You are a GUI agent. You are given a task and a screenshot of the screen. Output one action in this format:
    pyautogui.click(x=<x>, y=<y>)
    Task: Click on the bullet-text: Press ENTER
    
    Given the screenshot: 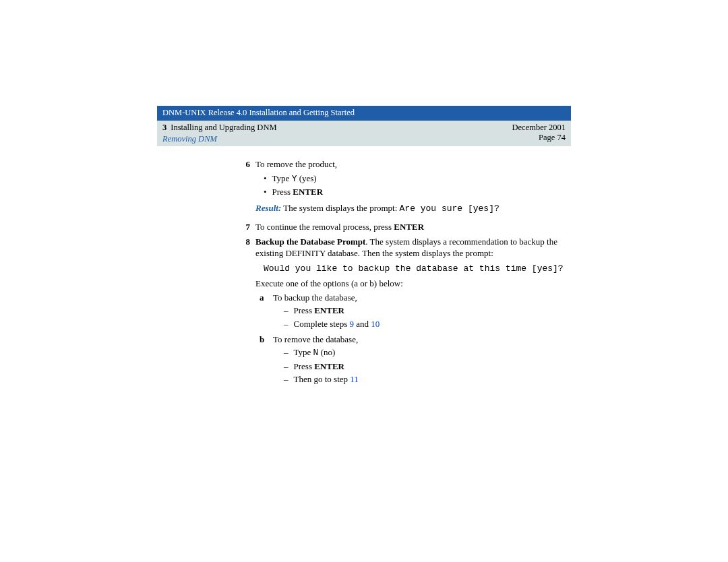 What is the action you would take?
    pyautogui.click(x=298, y=192)
    